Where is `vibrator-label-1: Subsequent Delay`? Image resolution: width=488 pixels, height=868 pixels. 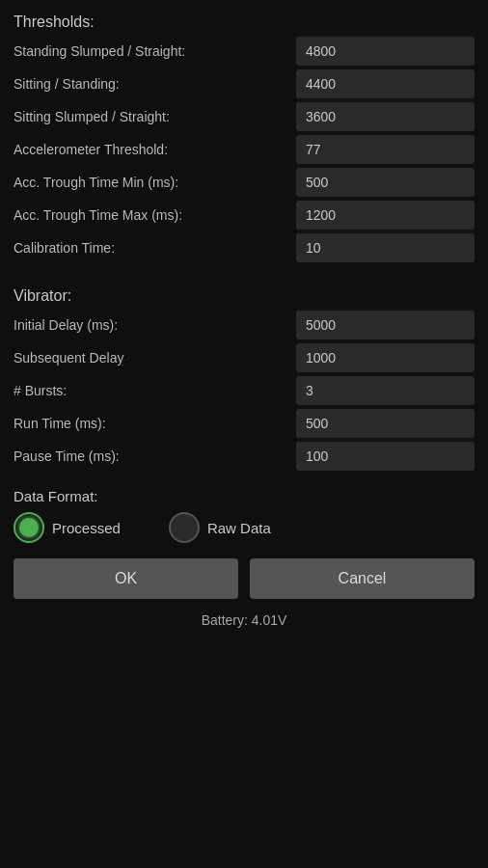 vibrator-label-1: Subsequent Delay is located at coordinates (154, 358).